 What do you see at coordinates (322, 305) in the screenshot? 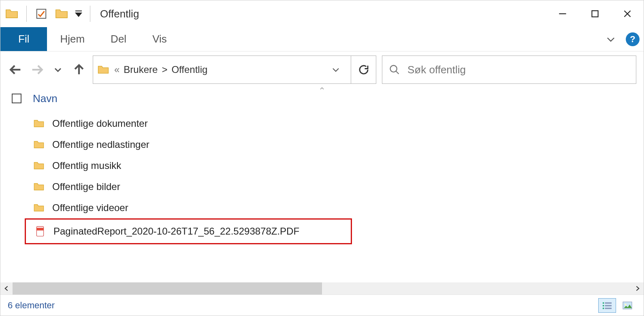
I see `status-bar: 6 elementer` at bounding box center [322, 305].